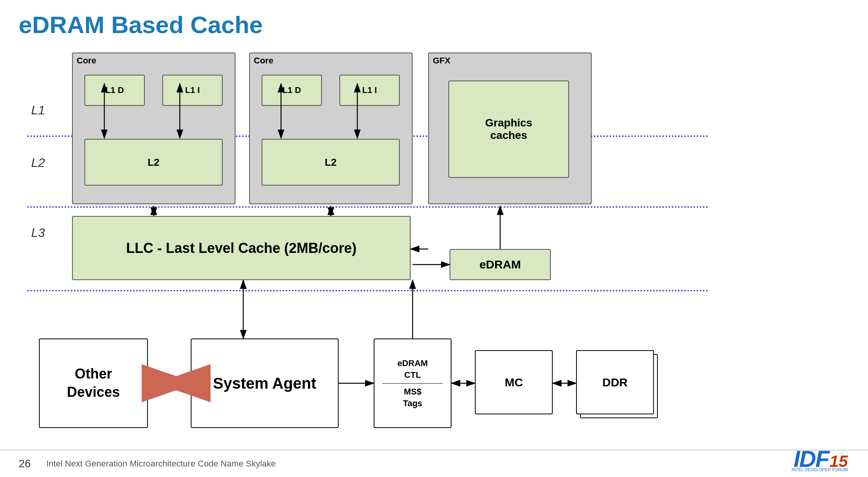 This screenshot has height=477, width=868. What do you see at coordinates (510, 128) in the screenshot?
I see `gfx-box: GFX Graphics caches` at bounding box center [510, 128].